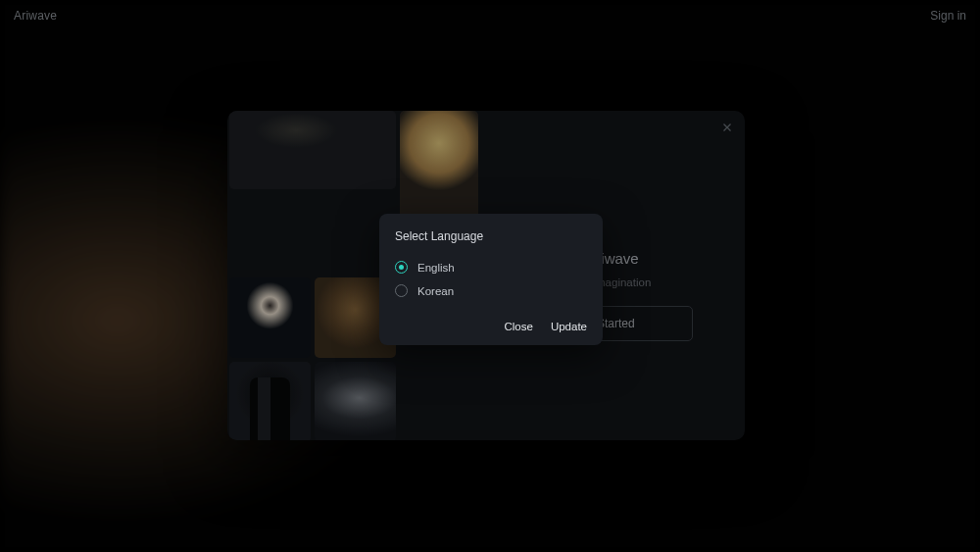 The height and width of the screenshot is (552, 980). I want to click on update-button: Update, so click(568, 326).